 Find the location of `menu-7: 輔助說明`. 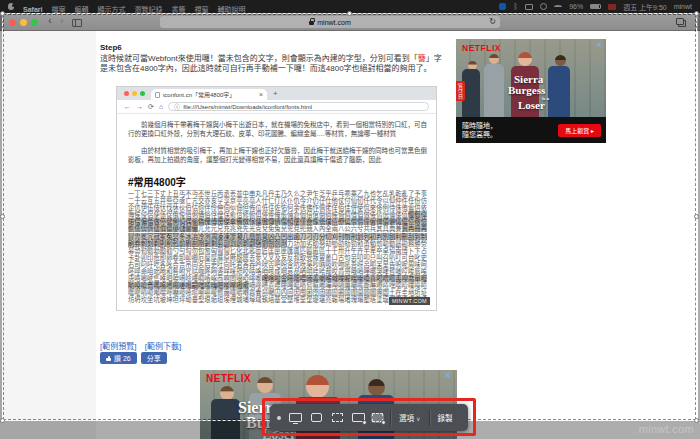

menu-7: 輔助說明 is located at coordinates (231, 10).